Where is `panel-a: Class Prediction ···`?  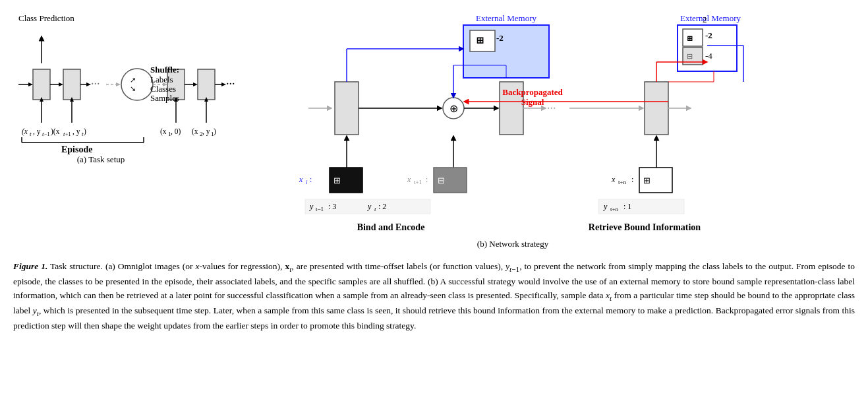 panel-a: Class Prediction ··· is located at coordinates (154, 85).